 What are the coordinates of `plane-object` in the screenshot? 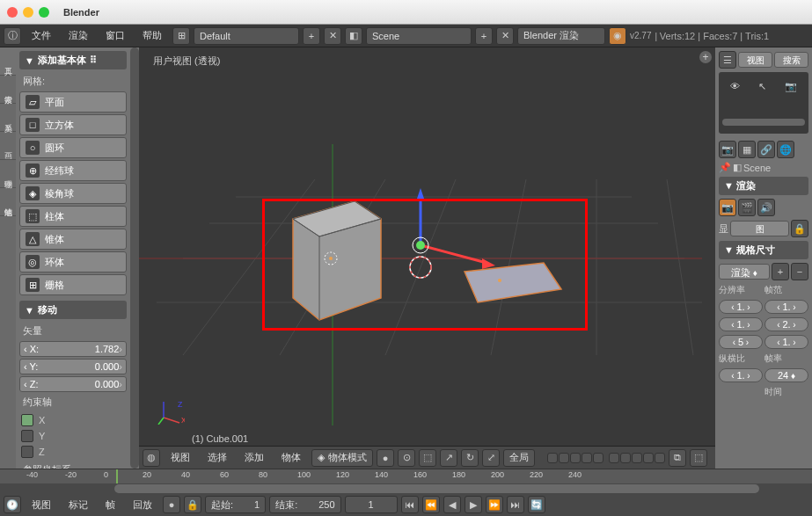 It's located at (513, 283).